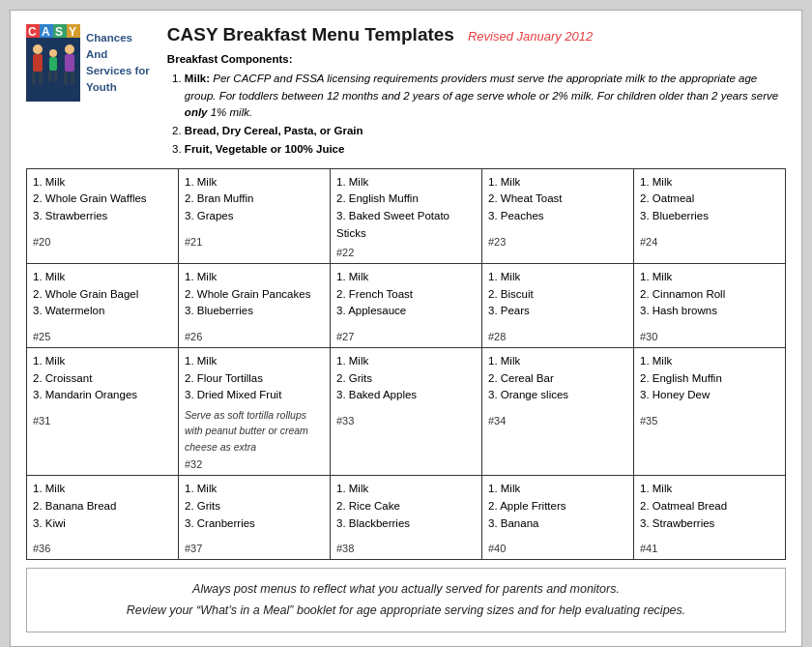 The height and width of the screenshot is (647, 812). What do you see at coordinates (559, 216) in the screenshot?
I see `menu-cell: 1. Milk2. Wheat Toast3. Peaches#23` at bounding box center [559, 216].